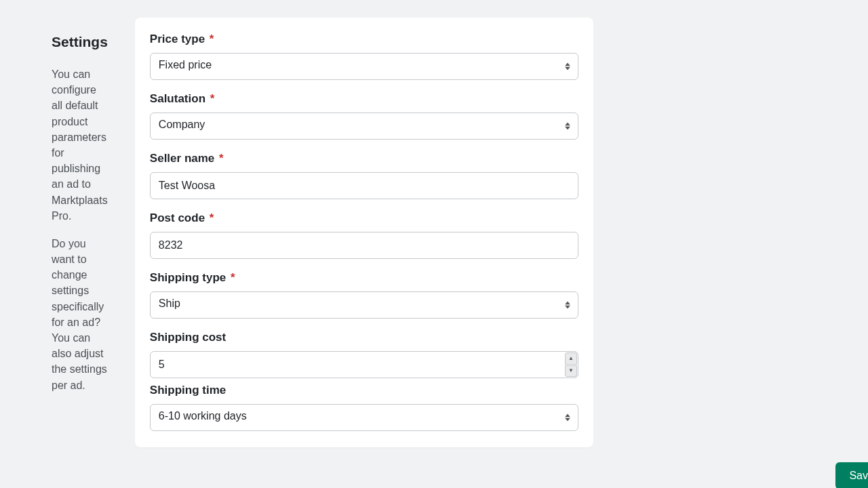 The image size is (868, 488). Describe the element at coordinates (364, 365) in the screenshot. I see `shipping-cost-input` at that location.